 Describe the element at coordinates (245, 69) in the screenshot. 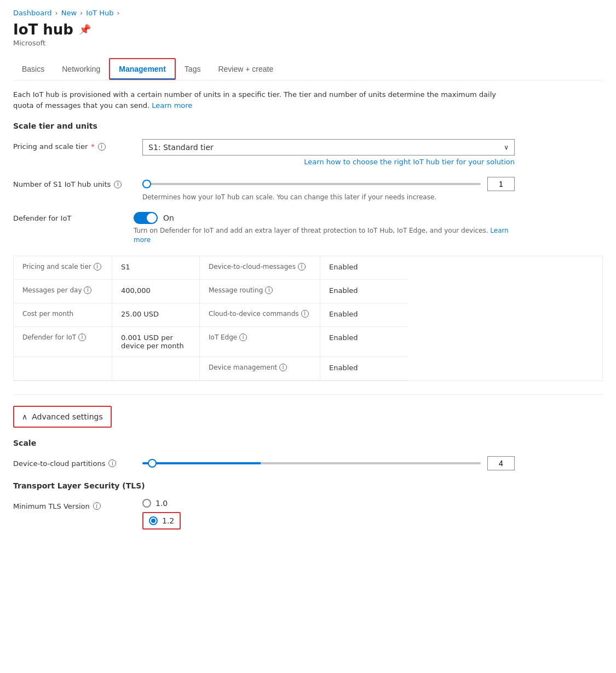

I see `tab-review: Review + create` at that location.